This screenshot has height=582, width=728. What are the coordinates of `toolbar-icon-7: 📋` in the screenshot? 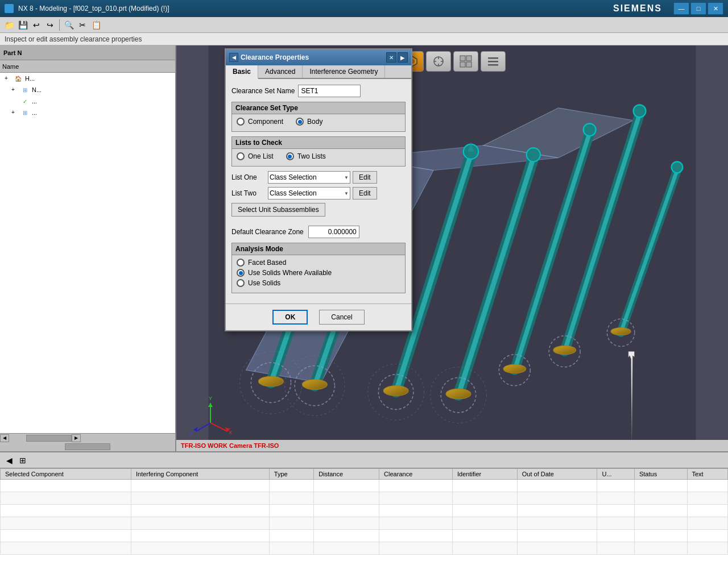 It's located at (96, 25).